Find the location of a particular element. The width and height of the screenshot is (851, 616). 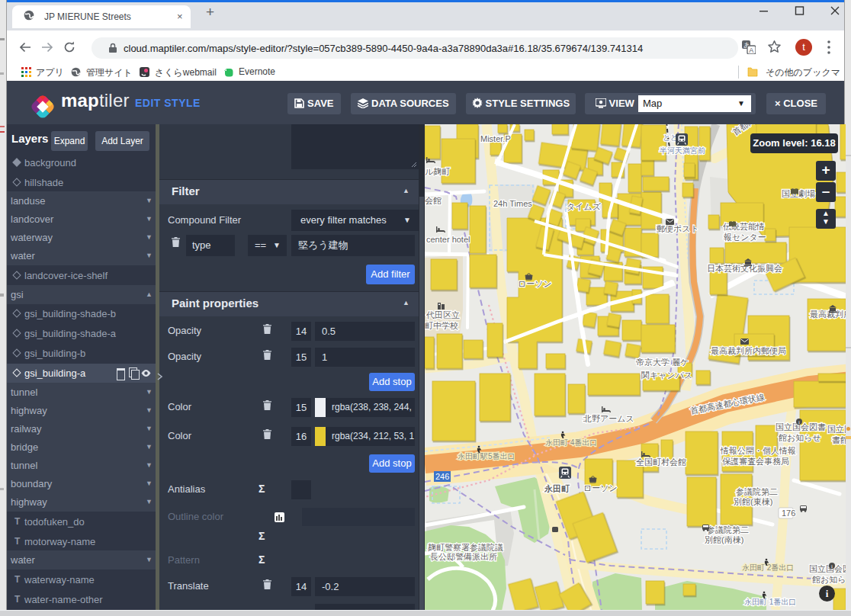

svg-text: 館お知ら is located at coordinates (829, 579).